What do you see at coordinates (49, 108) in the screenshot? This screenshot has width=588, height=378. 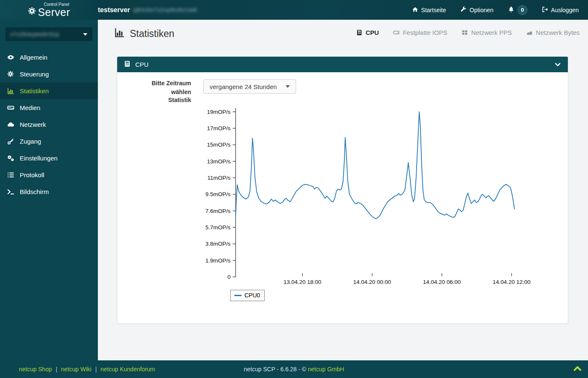 I see `sidebar-item-medien: Medien` at bounding box center [49, 108].